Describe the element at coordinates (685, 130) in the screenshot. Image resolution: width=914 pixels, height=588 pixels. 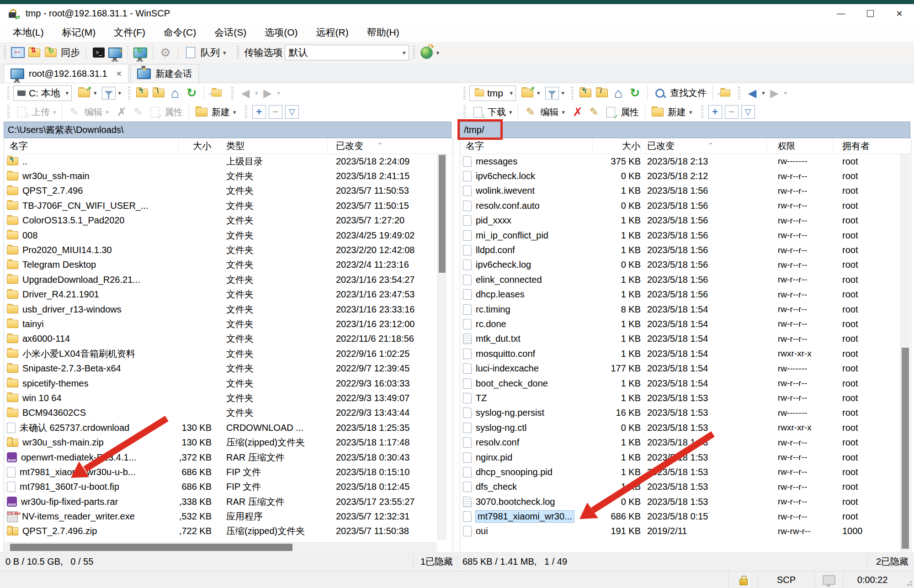
I see `right-path-bar: /tmp/` at that location.